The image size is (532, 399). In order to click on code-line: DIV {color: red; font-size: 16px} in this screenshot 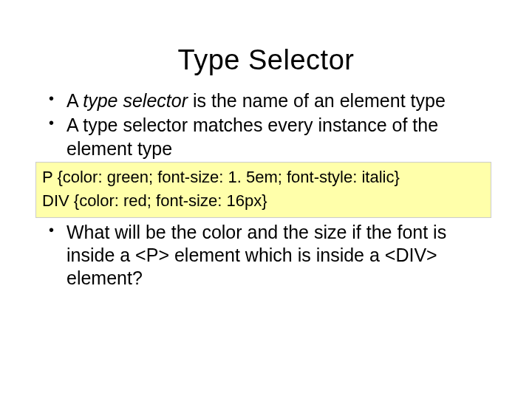, I will do `click(263, 201)`.